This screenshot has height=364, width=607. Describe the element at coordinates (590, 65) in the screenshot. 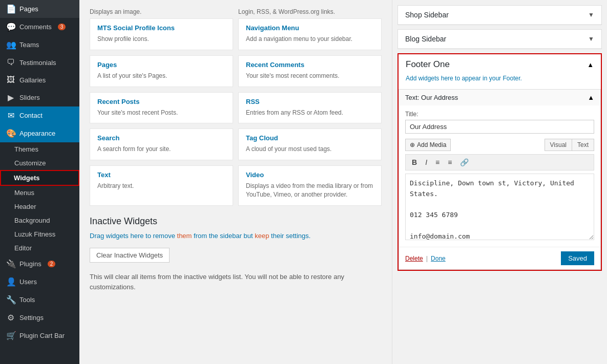

I see `footer-one-arrow: ▲` at that location.